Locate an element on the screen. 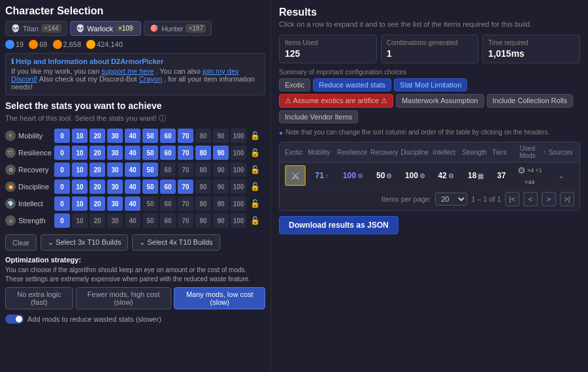 The image size is (588, 372). resilience-btn-30: 30 is located at coordinates (115, 153).